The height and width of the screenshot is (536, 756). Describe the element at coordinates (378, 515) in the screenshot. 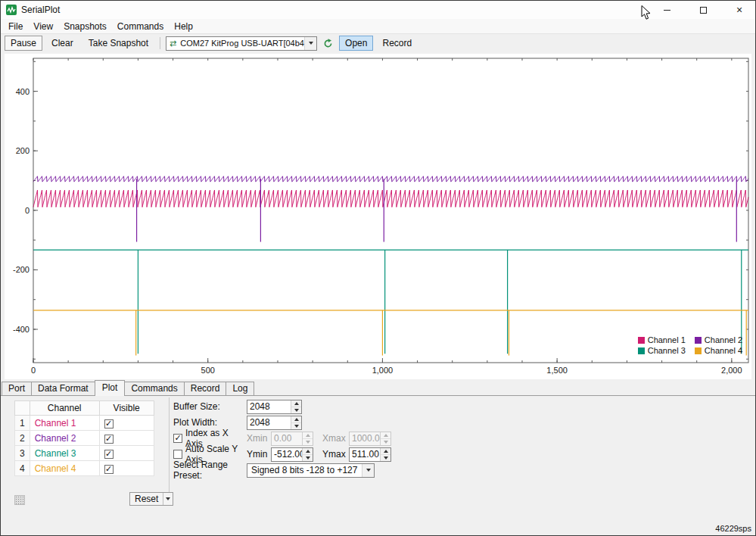

I see `panel-spacer` at that location.